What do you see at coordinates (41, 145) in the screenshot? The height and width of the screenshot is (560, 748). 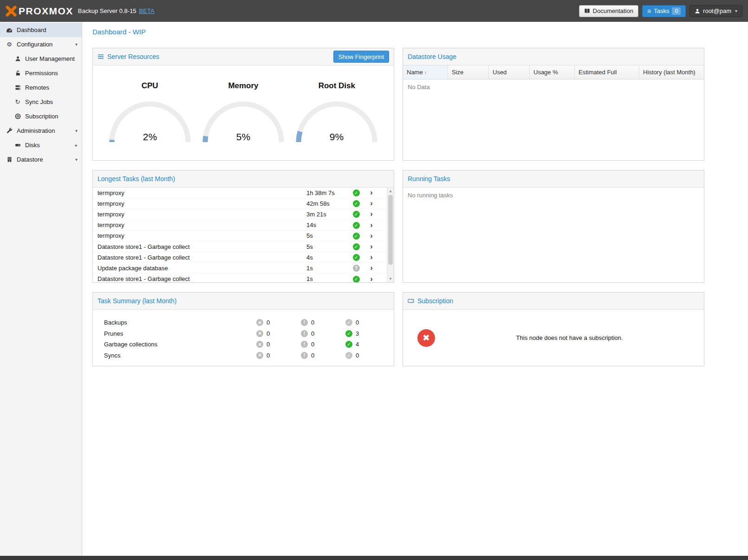 I see `sidebar-item-disks: Disks ▸` at bounding box center [41, 145].